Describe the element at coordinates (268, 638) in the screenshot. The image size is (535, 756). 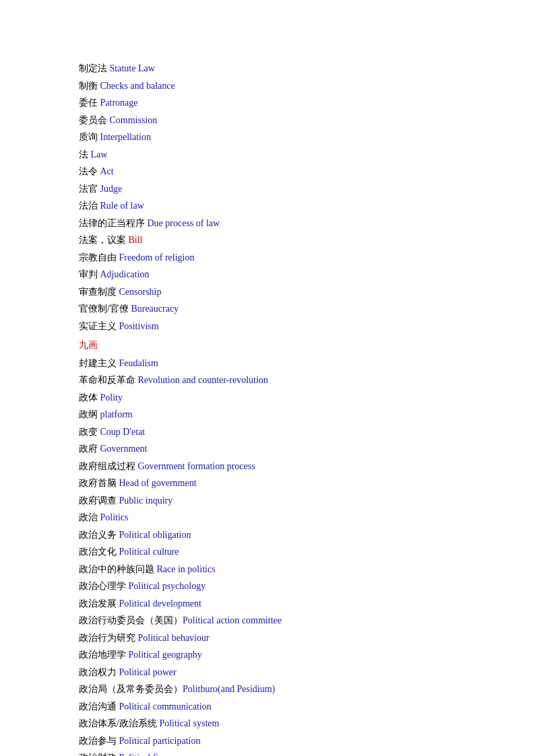
I see `entry-political-behaviour: 政治行为研究 Political behaviour` at that location.